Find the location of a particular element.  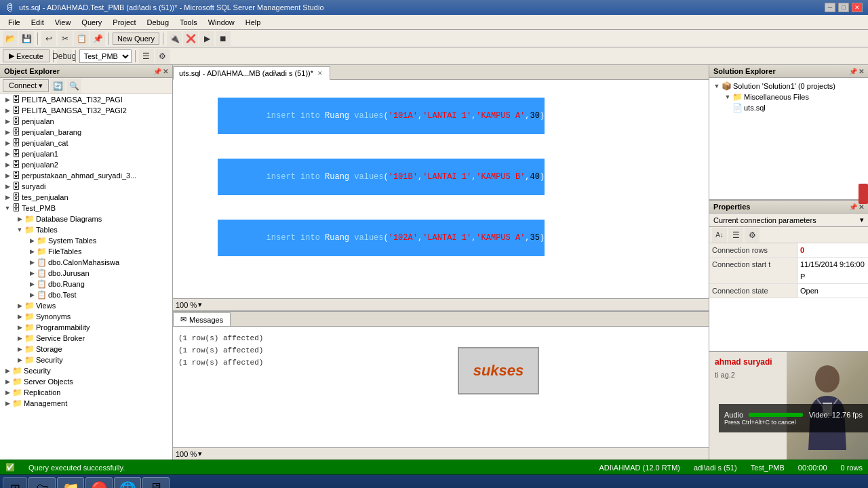

connect-button: Connect ▾ is located at coordinates (26, 85).